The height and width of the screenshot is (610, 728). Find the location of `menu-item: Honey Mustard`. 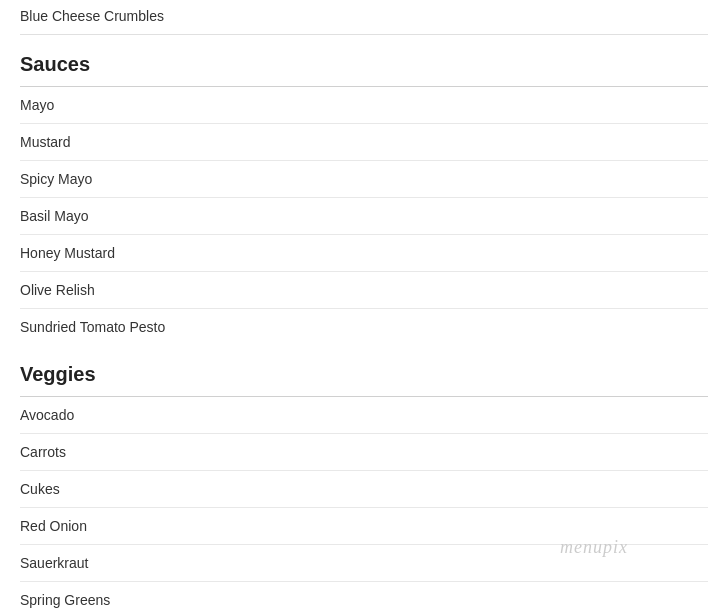

menu-item: Honey Mustard is located at coordinates (364, 254).